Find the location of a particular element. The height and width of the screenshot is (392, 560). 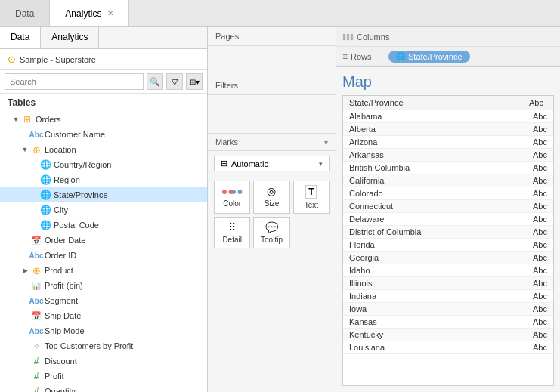

tree-item-profit-bin: ▶ 📊 Profit (bin) is located at coordinates (104, 286).